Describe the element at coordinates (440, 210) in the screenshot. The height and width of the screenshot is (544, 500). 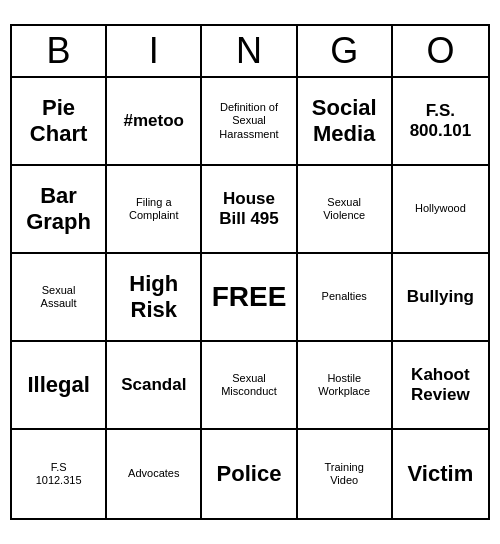
I see `bingo-cell-9: Hollywood` at that location.